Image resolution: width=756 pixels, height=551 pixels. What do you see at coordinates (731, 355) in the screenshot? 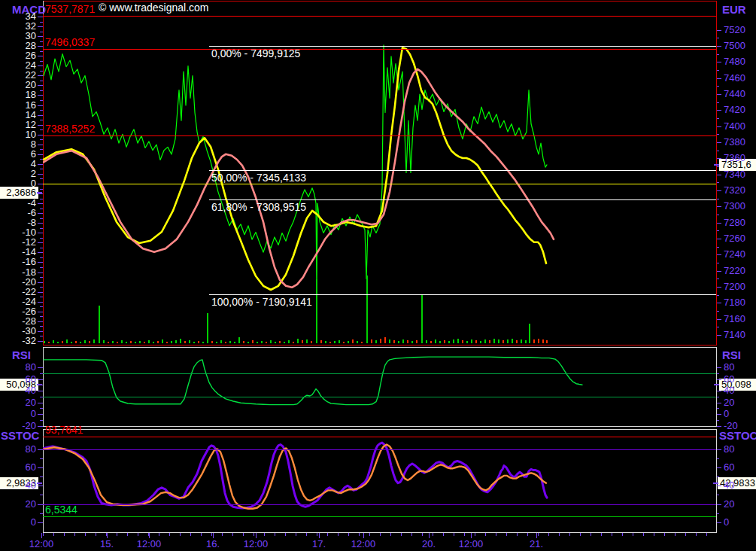
I see `rsi-panel-title-right: RSI` at bounding box center [731, 355].